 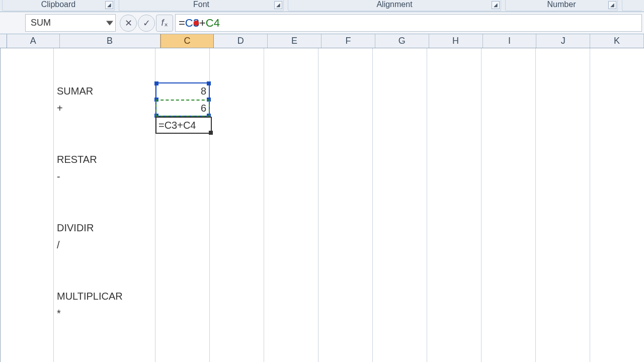 I want to click on column-headers: A B C D E F G H I J K, so click(x=322, y=41).